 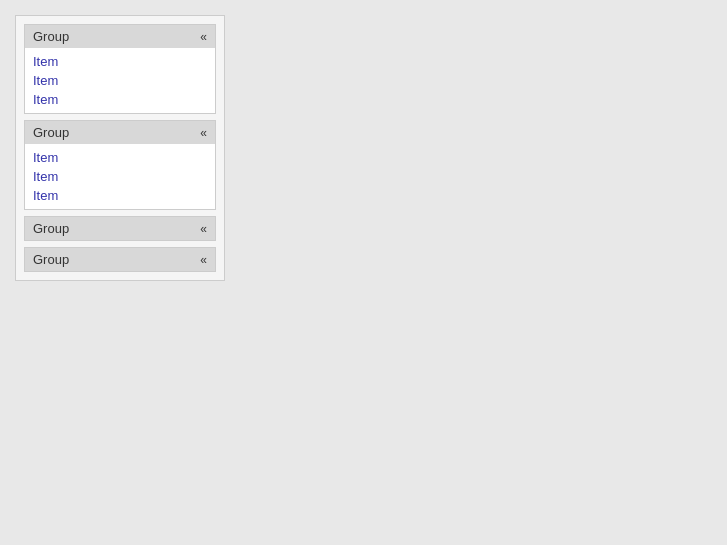 I want to click on group-1-label: Group, so click(x=51, y=36).